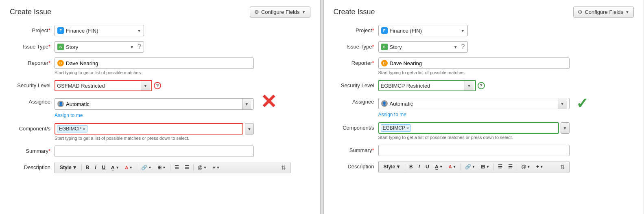  What do you see at coordinates (411, 167) in the screenshot?
I see `right-bold-btn: B` at bounding box center [411, 167].